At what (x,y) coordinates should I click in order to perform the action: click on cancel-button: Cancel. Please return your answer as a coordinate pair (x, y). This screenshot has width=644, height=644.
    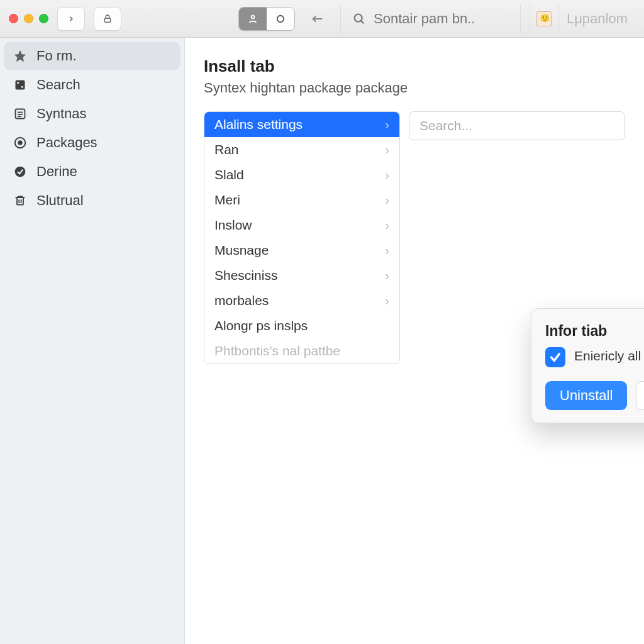
    Looking at the image, I should click on (640, 396).